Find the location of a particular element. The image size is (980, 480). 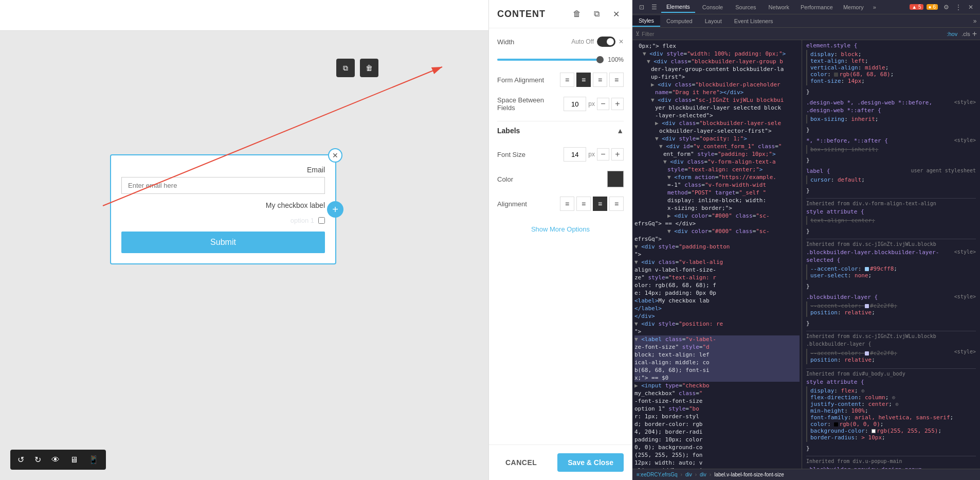

submit-button: Submit is located at coordinates (223, 242).